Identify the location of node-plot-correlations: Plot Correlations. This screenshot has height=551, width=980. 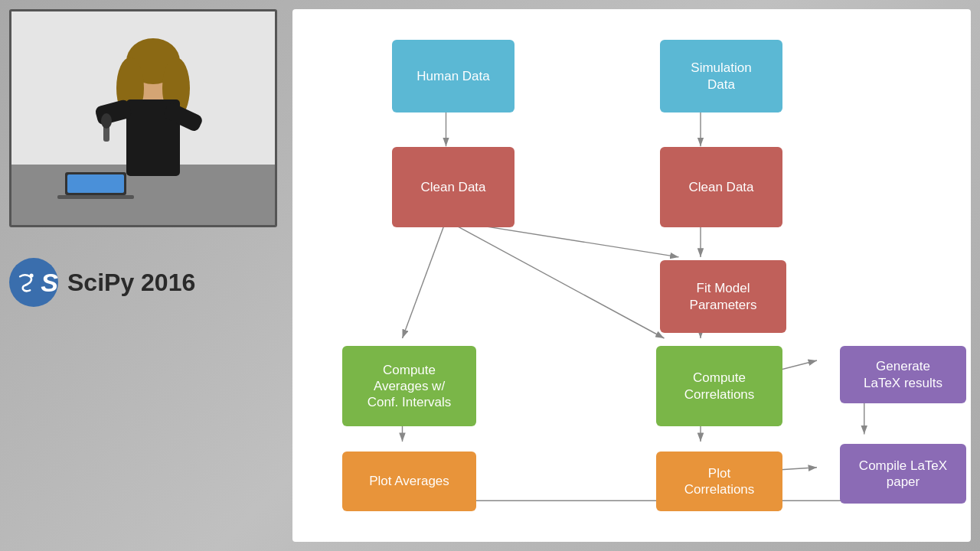
(720, 481).